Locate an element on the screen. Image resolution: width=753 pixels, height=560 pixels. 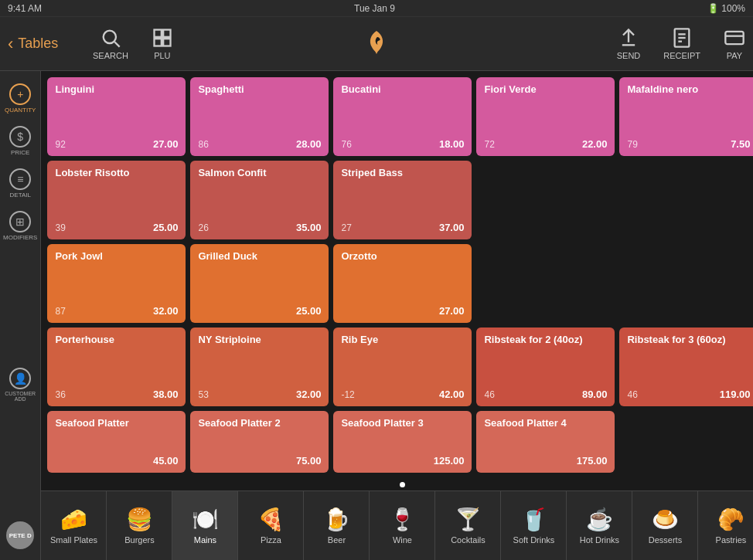
status-day: Tue Jan 9 is located at coordinates (374, 8).